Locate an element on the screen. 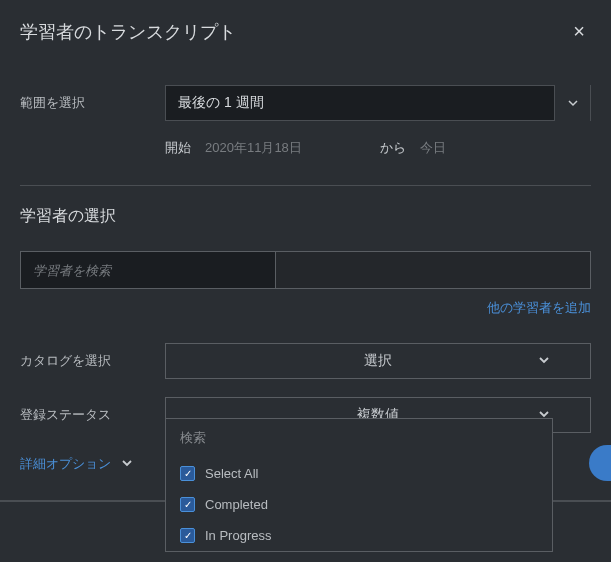 Image resolution: width=611 pixels, height=562 pixels. dropdown-item-in-progress: ✓ In Progress is located at coordinates (359, 536).